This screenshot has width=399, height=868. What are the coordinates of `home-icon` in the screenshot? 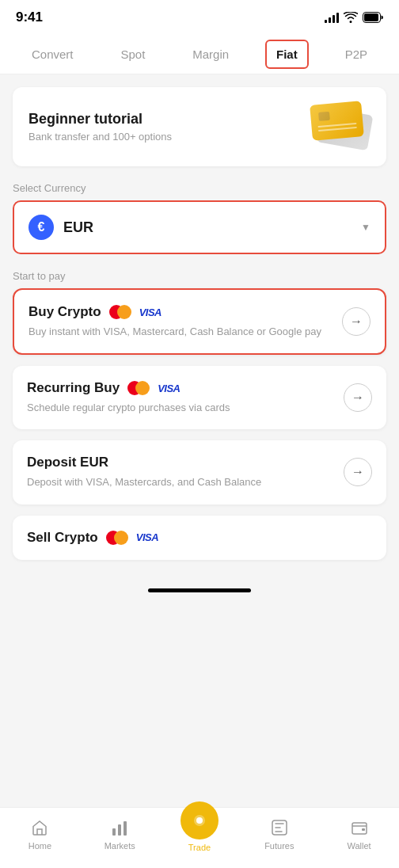 It's located at (40, 828).